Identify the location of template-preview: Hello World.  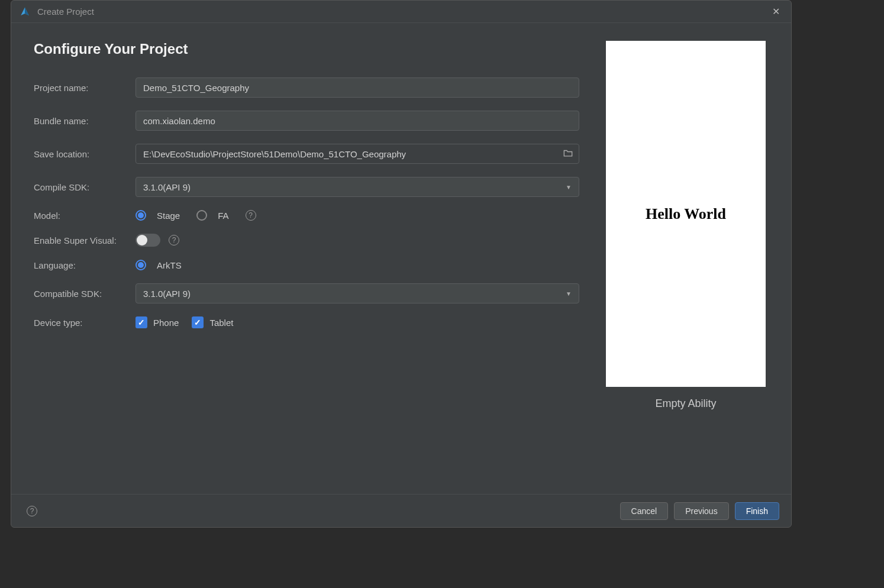
(686, 214).